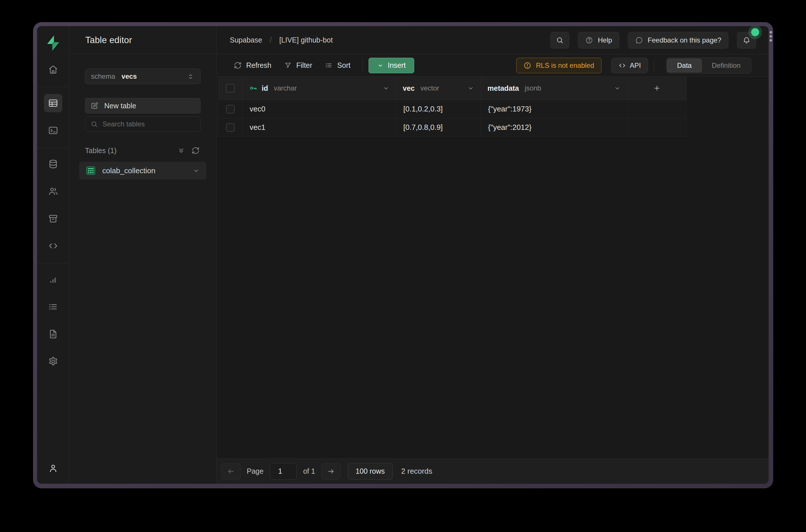 This screenshot has height=532, width=806. Describe the element at coordinates (439, 109) in the screenshot. I see `grid-cell-vec: [0.1,0.2,0.3]` at that location.